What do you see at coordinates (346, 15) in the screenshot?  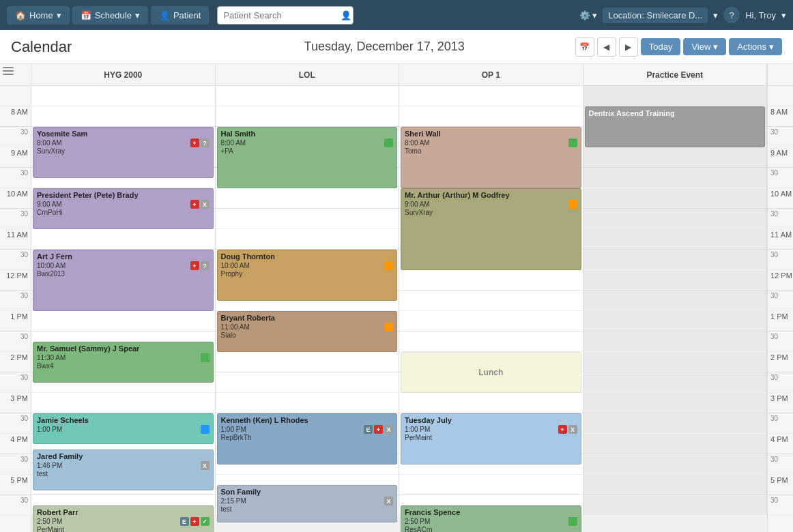 I see `search-icon: 👤` at bounding box center [346, 15].